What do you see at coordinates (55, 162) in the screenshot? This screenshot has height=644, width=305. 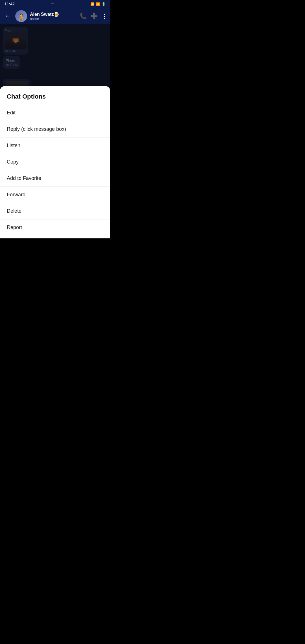 I see `chat-options-modal: Chat Options Edit Reply (click message b…` at bounding box center [55, 162].